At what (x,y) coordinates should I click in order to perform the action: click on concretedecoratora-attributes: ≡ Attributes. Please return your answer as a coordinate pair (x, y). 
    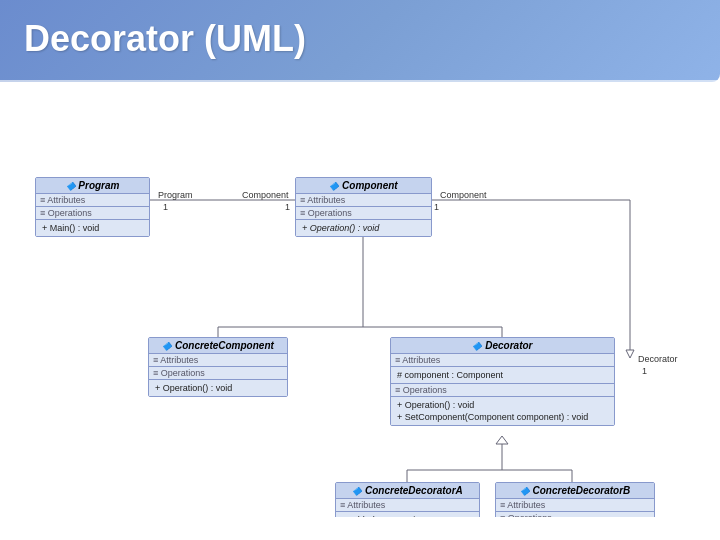
    Looking at the image, I should click on (408, 506).